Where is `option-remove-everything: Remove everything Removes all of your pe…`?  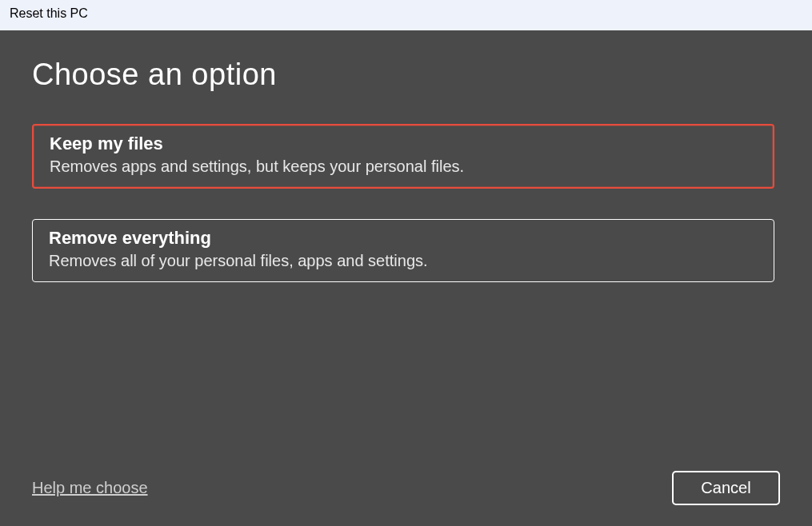
option-remove-everything: Remove everything Removes all of your pe… is located at coordinates (403, 251).